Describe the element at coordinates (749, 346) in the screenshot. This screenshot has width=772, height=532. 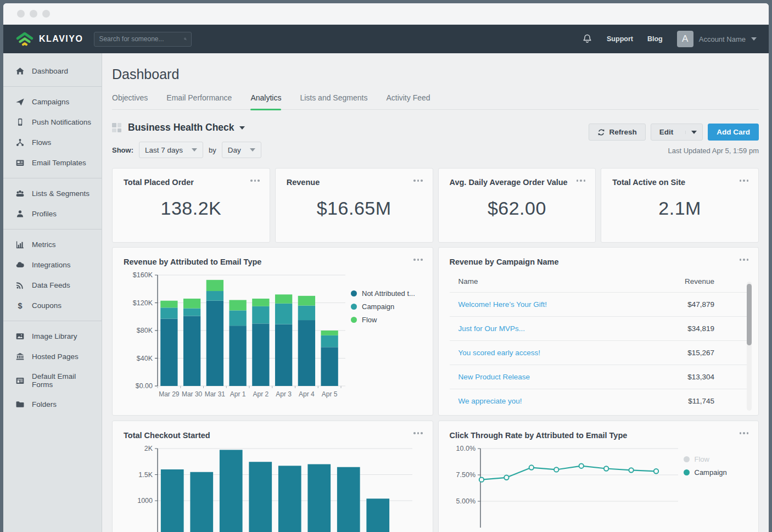
I see `table-scrollbar-track` at that location.